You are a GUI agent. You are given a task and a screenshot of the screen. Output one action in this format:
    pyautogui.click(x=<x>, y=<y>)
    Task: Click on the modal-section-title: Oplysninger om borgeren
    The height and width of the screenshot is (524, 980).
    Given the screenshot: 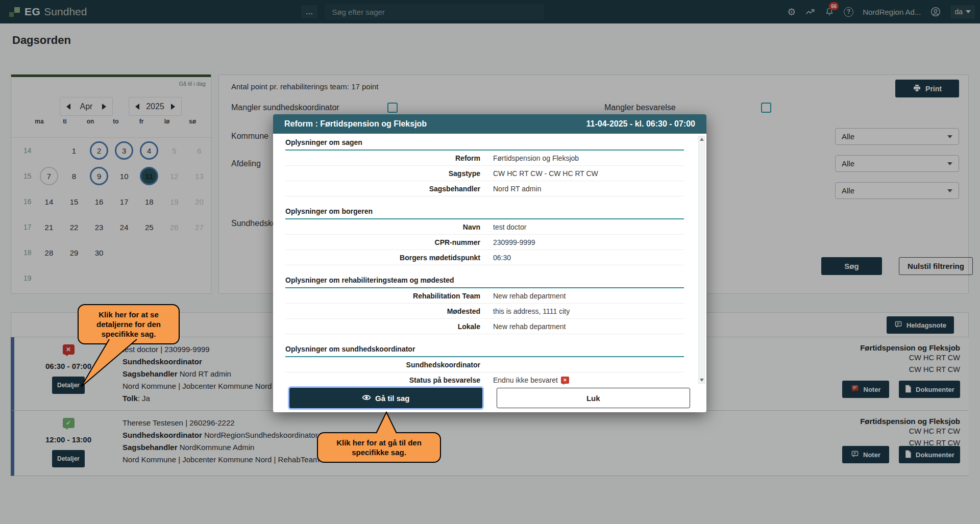 What is the action you would take?
    pyautogui.click(x=485, y=211)
    